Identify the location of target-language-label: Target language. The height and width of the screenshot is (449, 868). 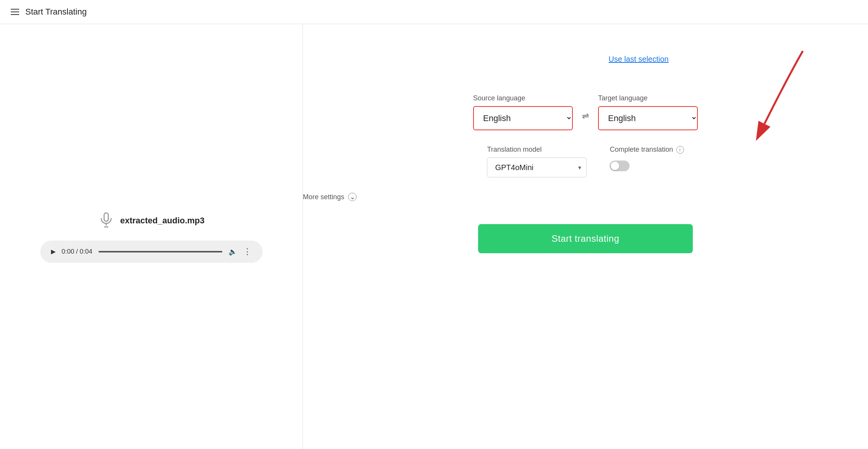
(648, 98).